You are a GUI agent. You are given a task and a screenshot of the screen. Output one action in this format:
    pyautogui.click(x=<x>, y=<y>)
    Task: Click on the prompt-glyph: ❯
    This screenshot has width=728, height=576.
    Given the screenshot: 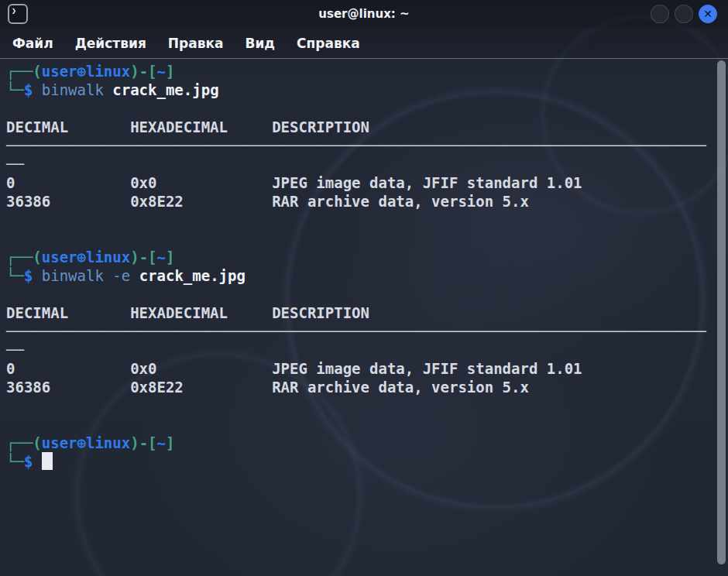 What is the action you would take?
    pyautogui.click(x=14, y=11)
    